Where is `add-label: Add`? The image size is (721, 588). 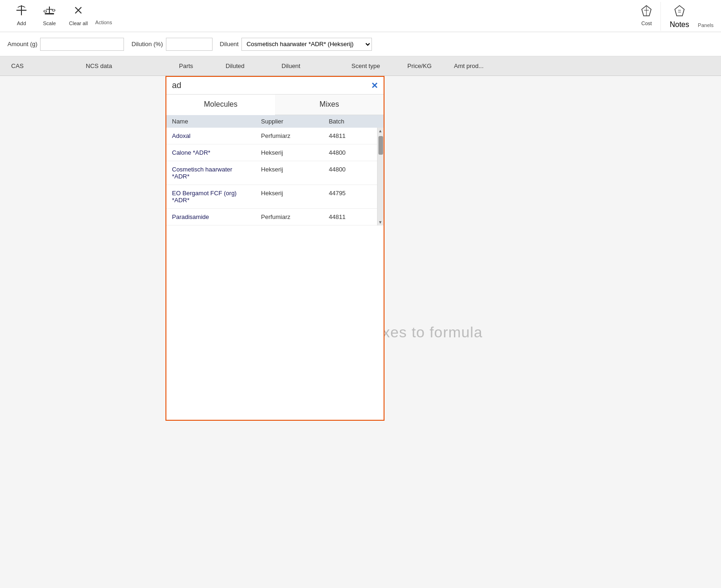
add-label: Add is located at coordinates (21, 23).